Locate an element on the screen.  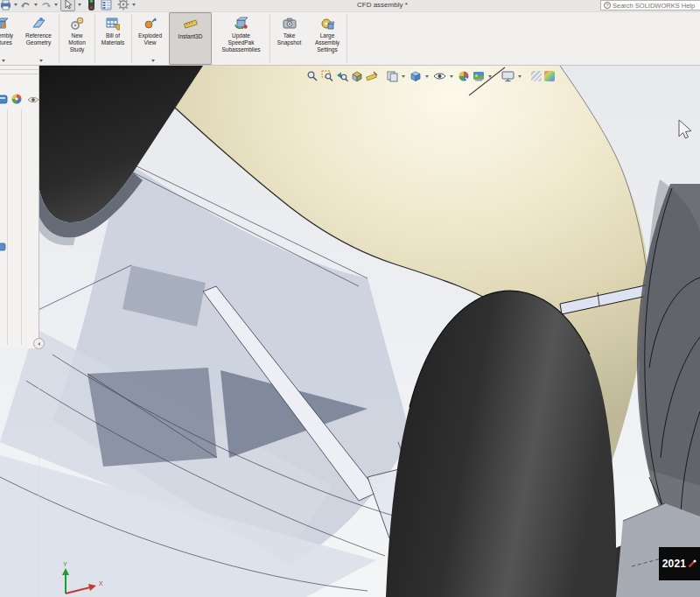
feature-manager-tabs is located at coordinates (19, 101).